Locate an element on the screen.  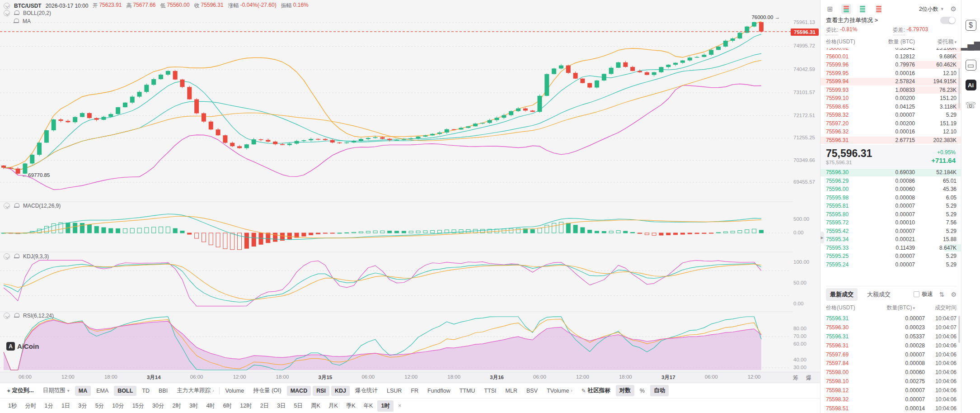
timeframe-item: 月K is located at coordinates (333, 406).